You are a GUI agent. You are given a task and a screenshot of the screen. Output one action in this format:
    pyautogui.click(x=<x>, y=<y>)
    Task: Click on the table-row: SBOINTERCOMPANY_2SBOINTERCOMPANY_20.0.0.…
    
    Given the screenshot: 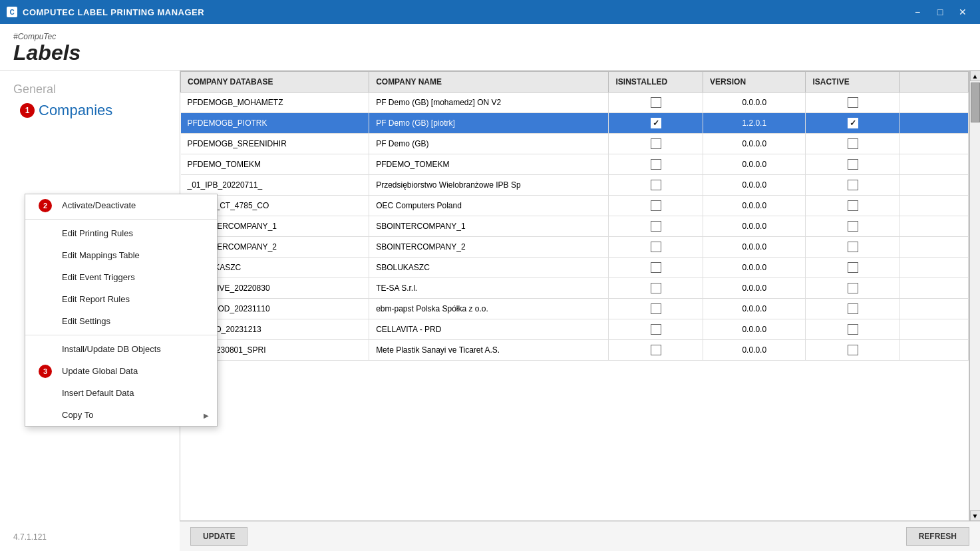 What is the action you would take?
    pyautogui.click(x=575, y=248)
    